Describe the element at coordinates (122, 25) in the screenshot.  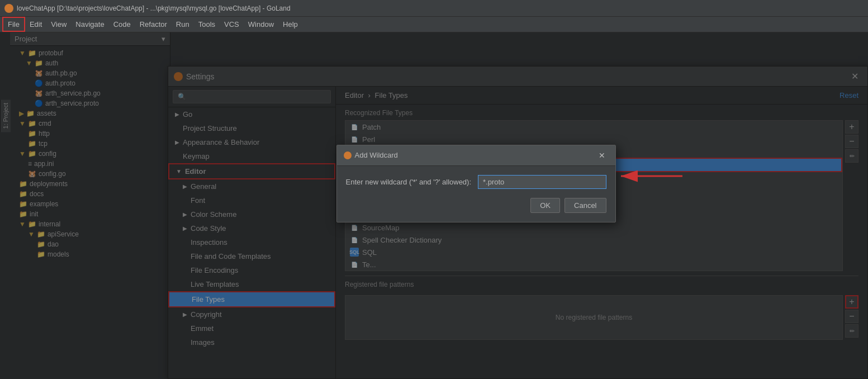
I see `menu-code: Code` at that location.